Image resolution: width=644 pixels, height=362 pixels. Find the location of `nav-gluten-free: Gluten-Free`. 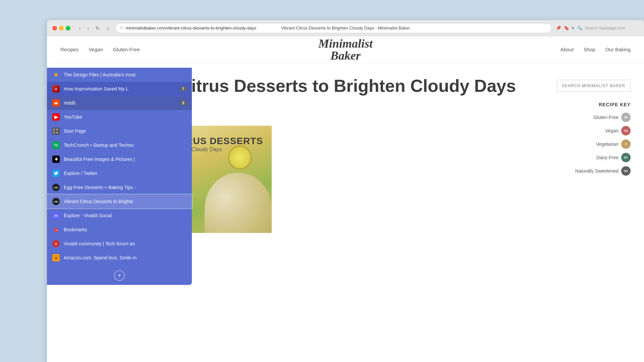

nav-gluten-free: Gluten-Free is located at coordinates (126, 50).